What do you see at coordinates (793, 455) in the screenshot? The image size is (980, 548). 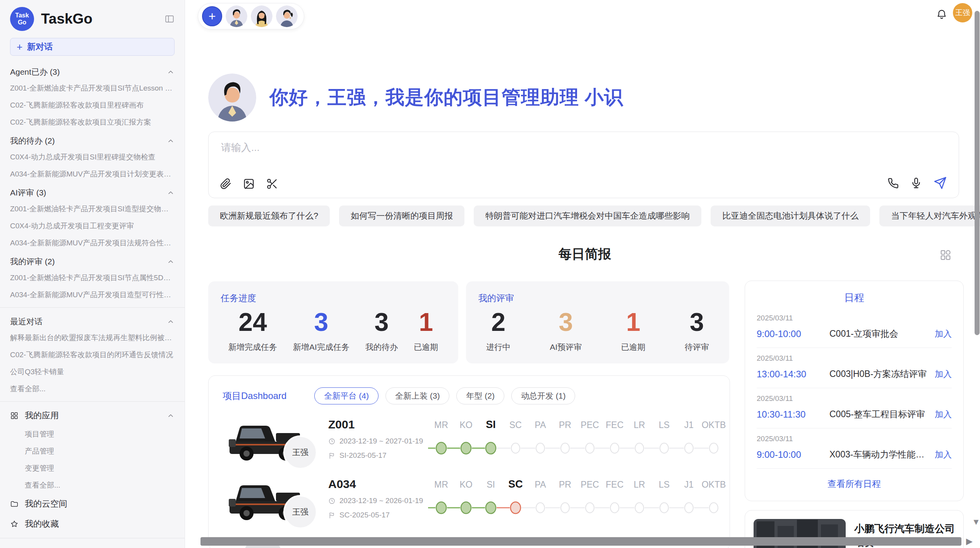 I see `schedule-time: 9:00-10:00` at bounding box center [793, 455].